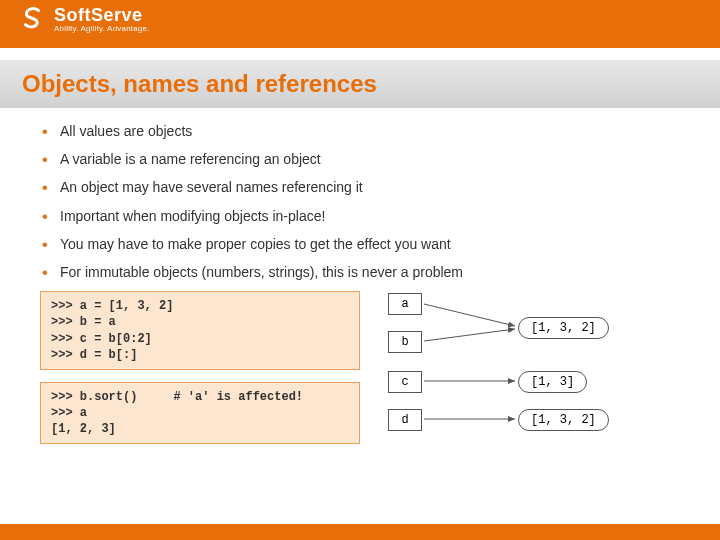 The image size is (720, 540). Describe the element at coordinates (360, 84) in the screenshot. I see `title-band: Objects, names and references` at that location.